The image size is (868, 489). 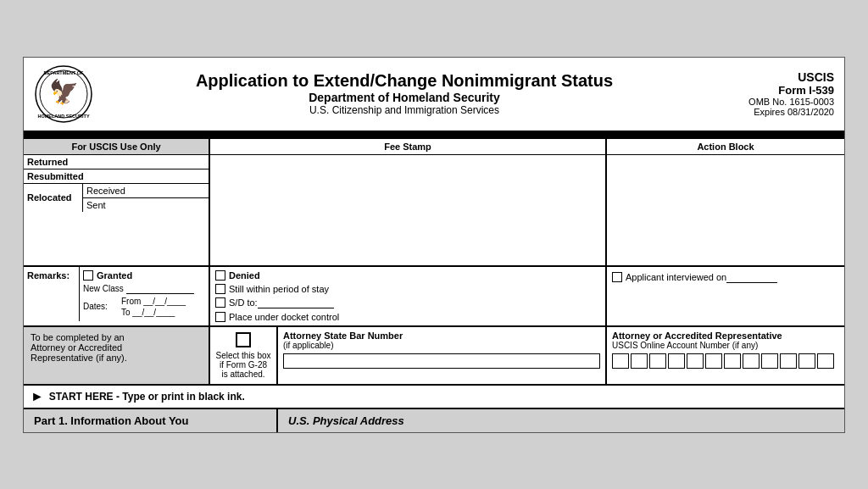 What do you see at coordinates (243, 364) in the screenshot?
I see `g28-checkbox-text: Select this box if Form G-28 is attached…` at bounding box center [243, 364].